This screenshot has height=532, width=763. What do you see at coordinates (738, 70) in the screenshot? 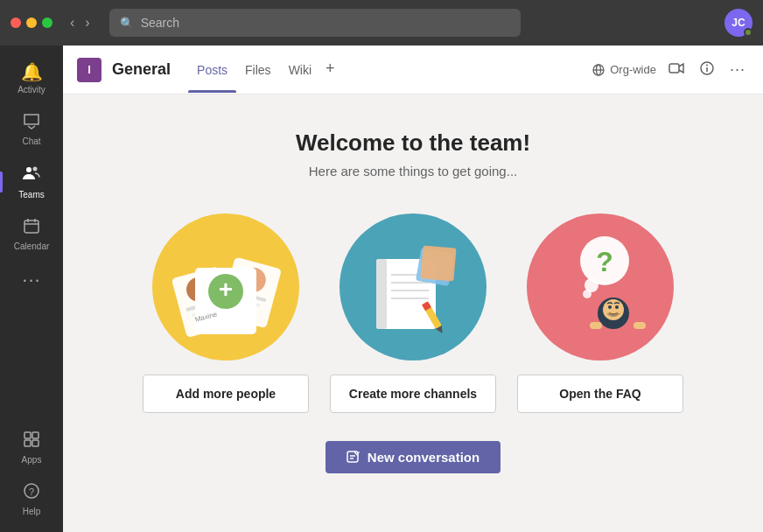
I see `more-options-button: ···` at bounding box center [738, 70].